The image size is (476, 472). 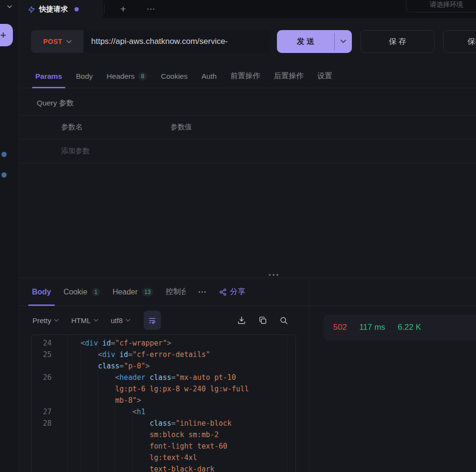 I want to click on status-code: 502, so click(x=340, y=327).